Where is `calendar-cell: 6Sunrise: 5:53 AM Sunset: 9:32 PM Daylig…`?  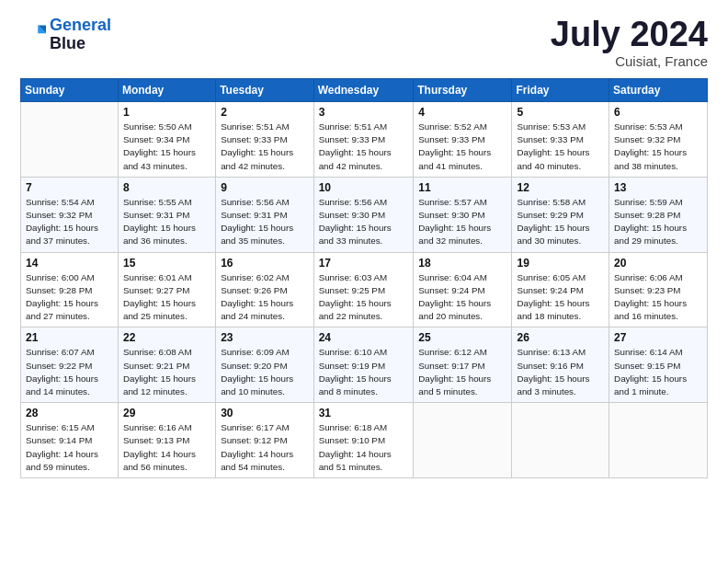 calendar-cell: 6Sunrise: 5:53 AM Sunset: 9:32 PM Daylig… is located at coordinates (658, 140).